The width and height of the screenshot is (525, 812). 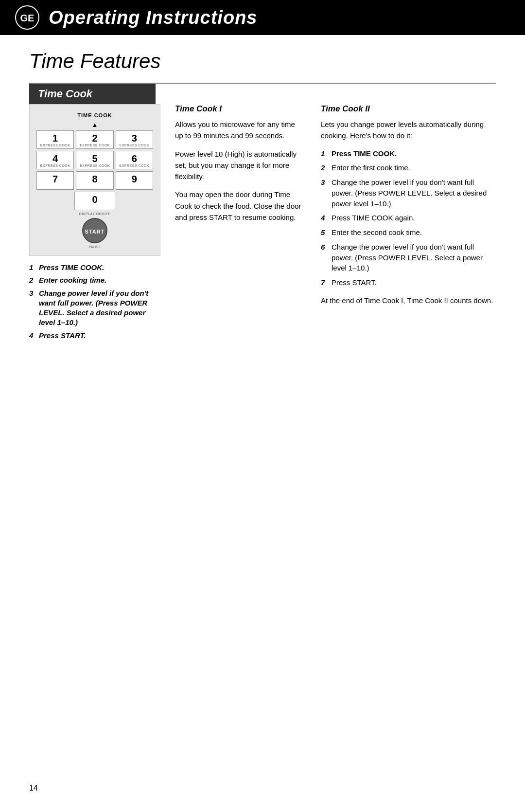 I want to click on tc2-step-7: 7 Press START., so click(x=408, y=283).